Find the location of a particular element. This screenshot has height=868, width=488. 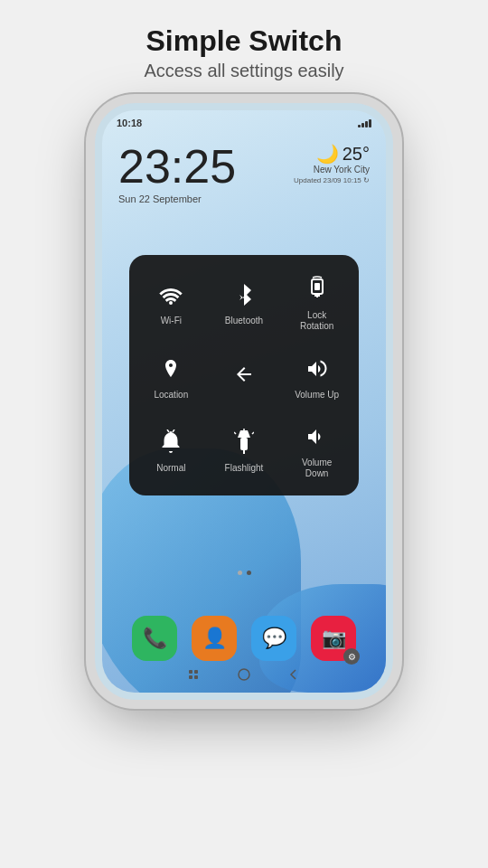

quick-grid: Wi-Fi Bluetooth is located at coordinates (244, 375).